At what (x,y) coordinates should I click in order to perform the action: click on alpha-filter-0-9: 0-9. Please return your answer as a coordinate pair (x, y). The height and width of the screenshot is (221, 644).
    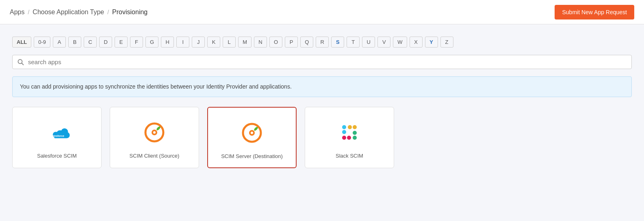
    Looking at the image, I should click on (42, 42).